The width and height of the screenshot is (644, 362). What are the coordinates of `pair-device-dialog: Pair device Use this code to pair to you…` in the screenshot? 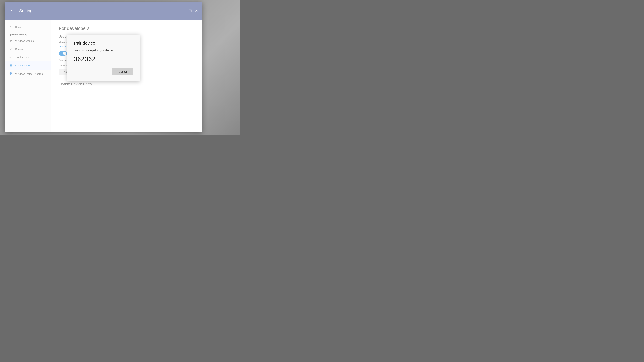 It's located at (104, 58).